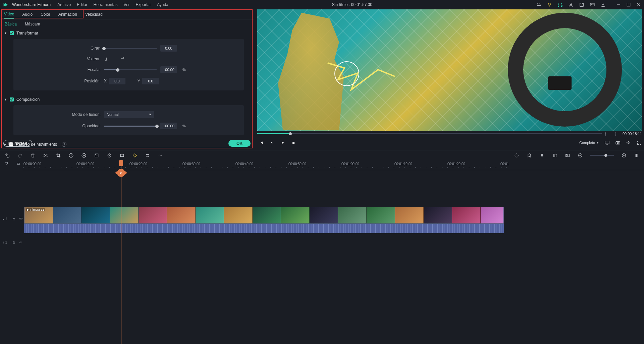 The image size is (644, 344). What do you see at coordinates (97, 155) in the screenshot?
I see `freeze-icon` at bounding box center [97, 155].